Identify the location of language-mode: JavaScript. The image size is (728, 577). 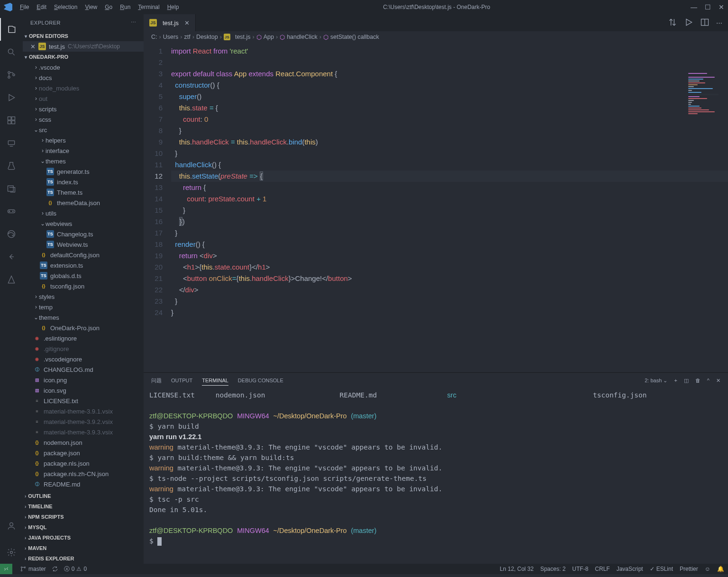
(630, 569).